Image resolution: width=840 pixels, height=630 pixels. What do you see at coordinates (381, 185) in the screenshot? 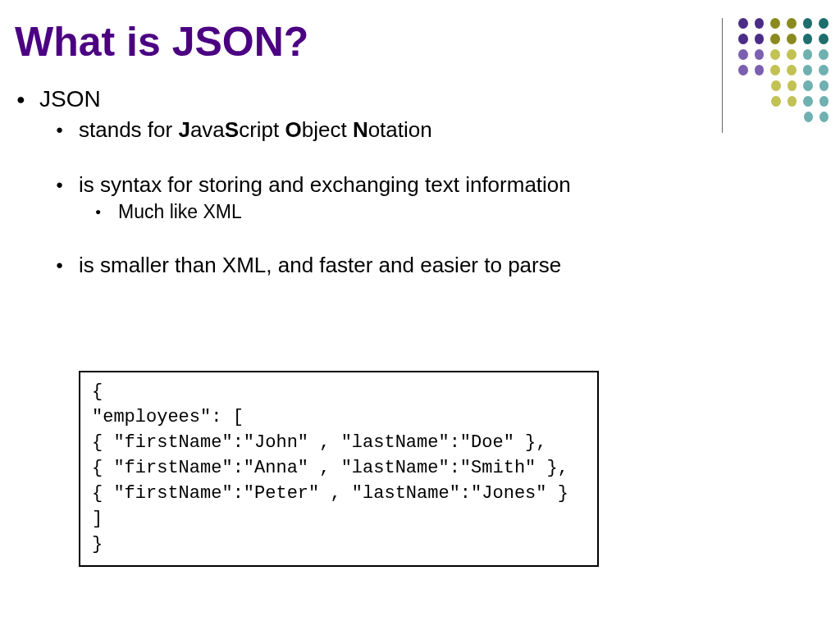
I see `bullet-level2: ● is syntax for storing and exchanging t…` at bounding box center [381, 185].